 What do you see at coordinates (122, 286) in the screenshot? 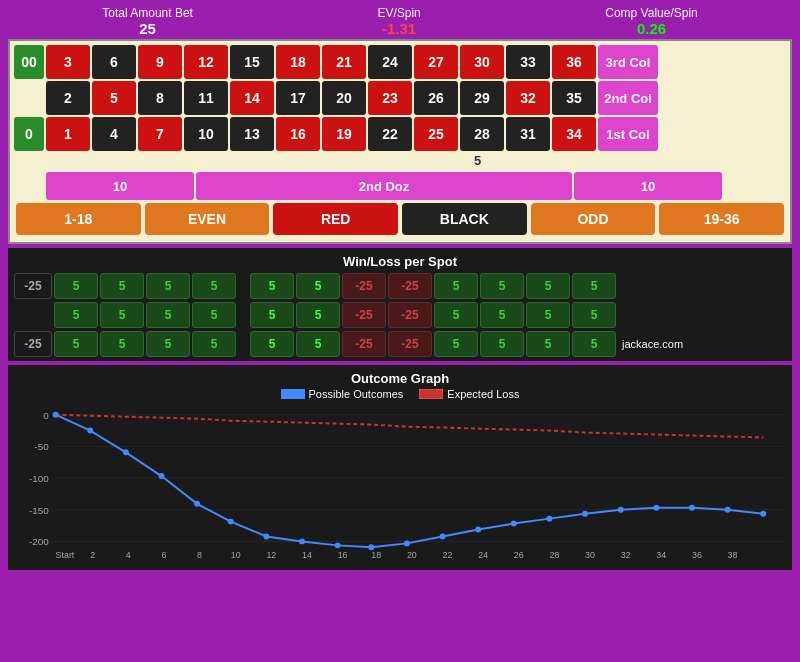
I see `wl-r1-c2: 5` at bounding box center [122, 286].